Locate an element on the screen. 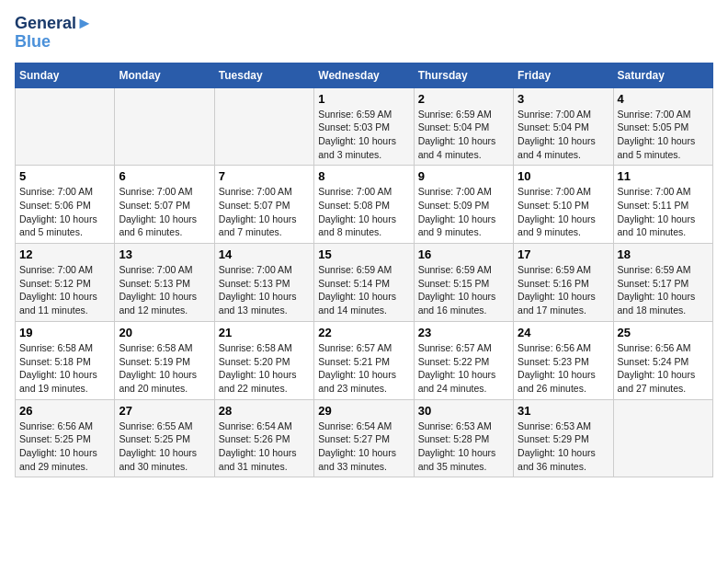 This screenshot has height=563, width=728. calendar-cell: 29Sunrise: 6:54 AMSunset: 5:27 PMDayligh… is located at coordinates (364, 438).